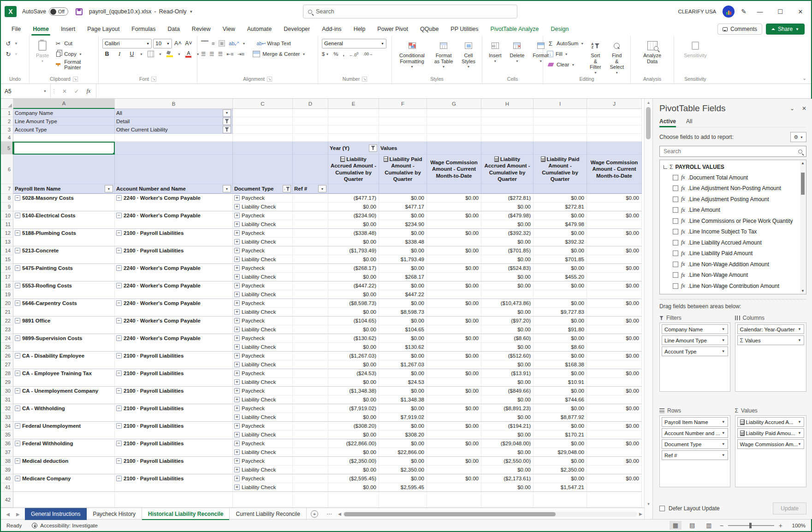 This screenshot has height=532, width=812. Describe the element at coordinates (652, 52) in the screenshot. I see `analyze-data-button: Analyze Data` at that location.